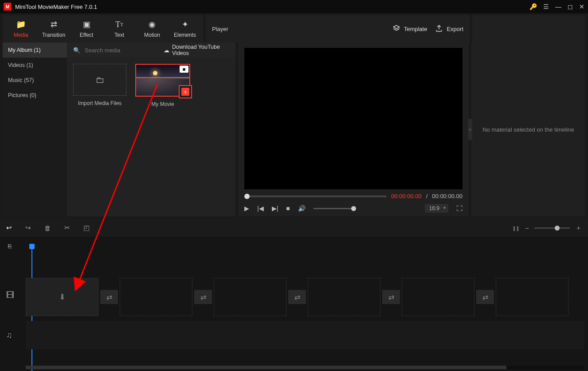 This screenshot has width=588, height=371. Describe the element at coordinates (529, 129) in the screenshot. I see `inspector-panel: › No material selected on the timeline` at that location.